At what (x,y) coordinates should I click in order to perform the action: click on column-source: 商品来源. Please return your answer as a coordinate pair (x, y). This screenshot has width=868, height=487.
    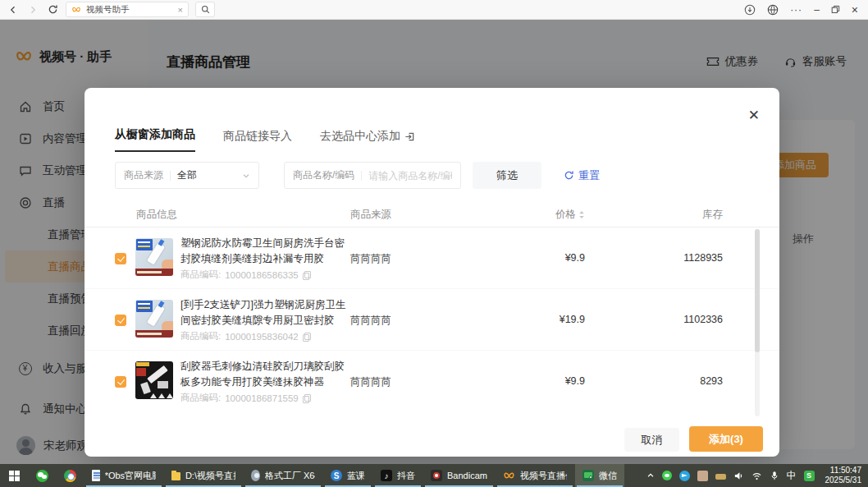
    Looking at the image, I should click on (371, 215).